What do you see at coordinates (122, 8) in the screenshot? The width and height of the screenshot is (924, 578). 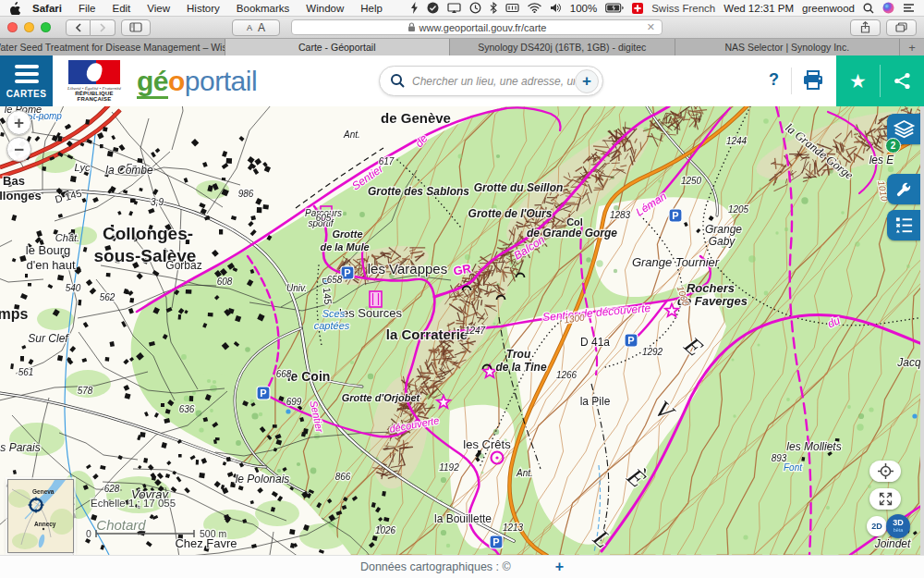 I see `menu-item-edit: Edit` at bounding box center [122, 8].